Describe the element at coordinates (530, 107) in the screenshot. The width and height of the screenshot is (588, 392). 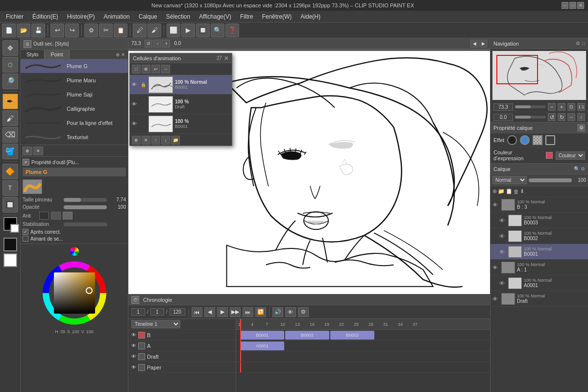
I see `zoom-slider` at that location.